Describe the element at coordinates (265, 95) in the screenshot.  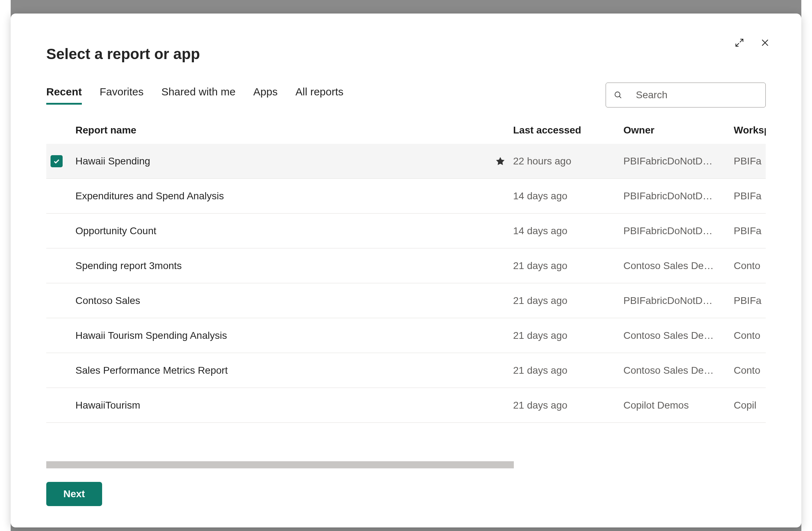
I see `tab-apps: Apps` at that location.